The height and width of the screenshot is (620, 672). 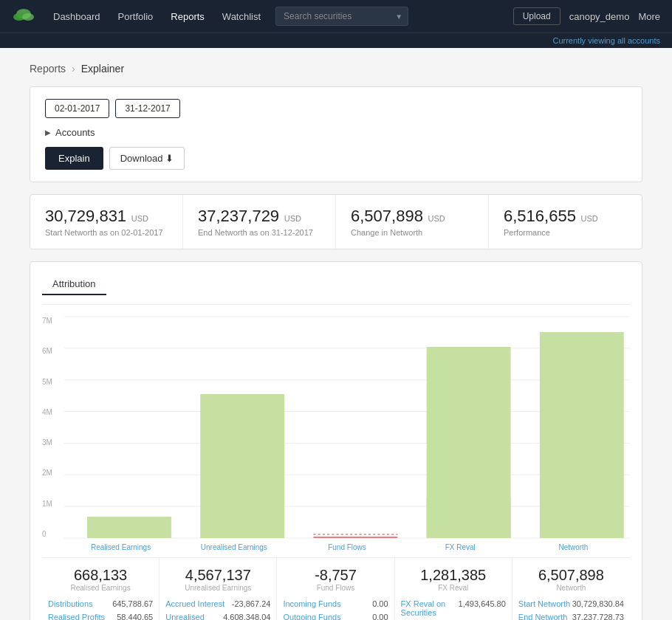 What do you see at coordinates (598, 616) in the screenshot?
I see `detail-value: 37,237,728.73` at bounding box center [598, 616].